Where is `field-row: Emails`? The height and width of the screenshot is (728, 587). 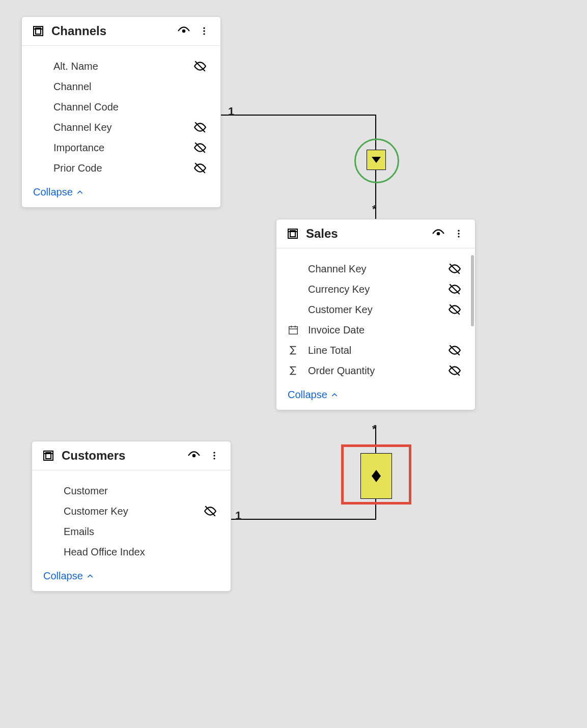 field-row: Emails is located at coordinates (131, 531).